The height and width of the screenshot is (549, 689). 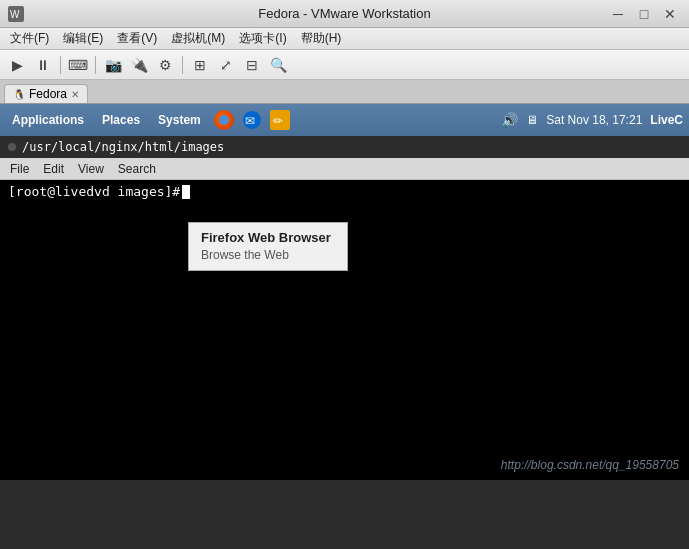 What do you see at coordinates (186, 192) in the screenshot?
I see `terminal-cursor` at bounding box center [186, 192].